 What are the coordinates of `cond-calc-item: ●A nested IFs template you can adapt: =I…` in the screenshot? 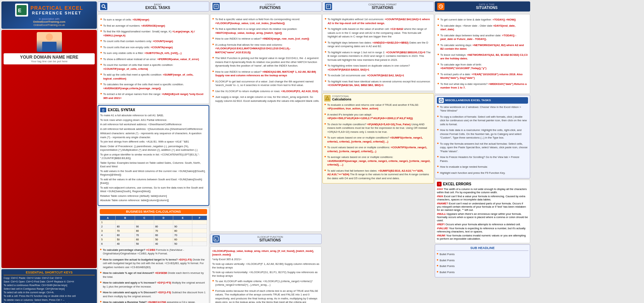 It's located at (378, 117).